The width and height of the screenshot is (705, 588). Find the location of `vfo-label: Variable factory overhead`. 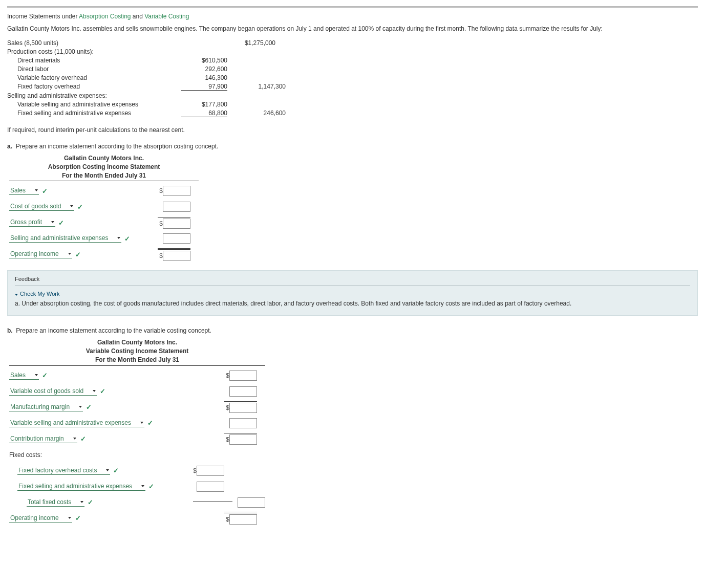

vfo-label: Variable factory overhead is located at coordinates (94, 78).